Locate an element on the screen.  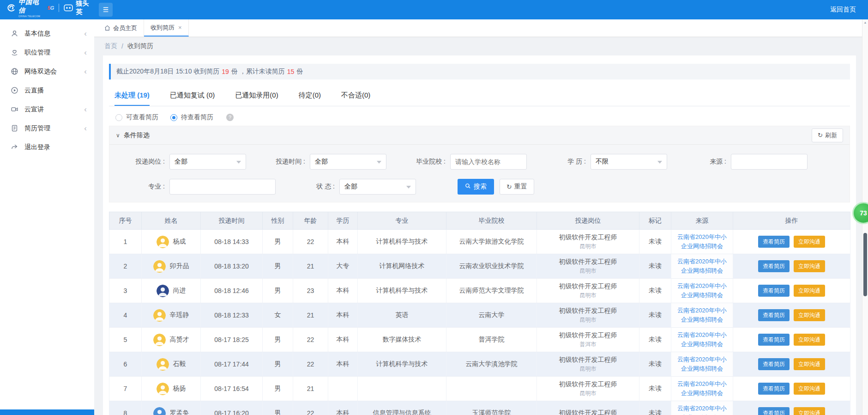
cell-time: 08-17 16:54 is located at coordinates (232, 389).